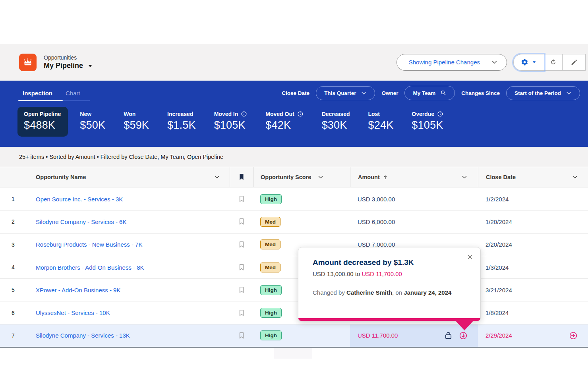  Describe the element at coordinates (231, 121) in the screenshot. I see `metric-moved-in: Moved In $105K` at that location.